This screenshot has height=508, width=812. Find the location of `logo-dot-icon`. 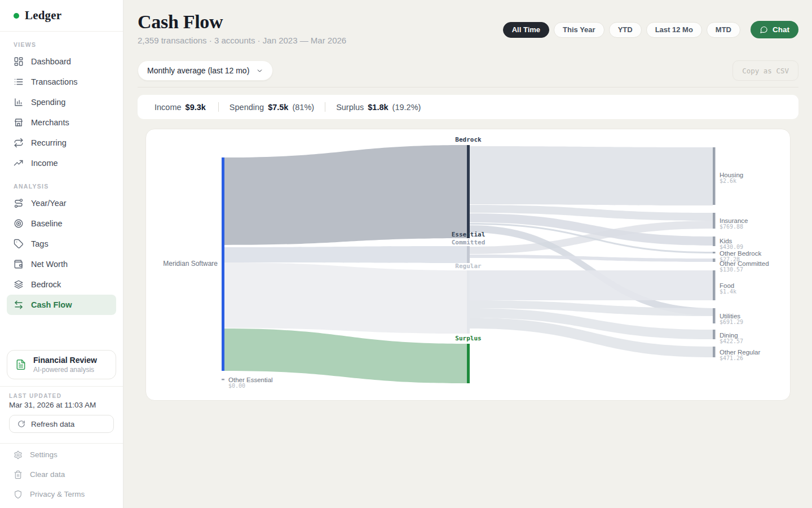

logo-dot-icon is located at coordinates (16, 16).